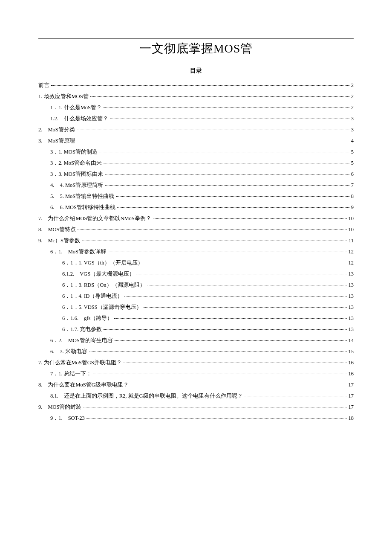 The height and width of the screenshot is (555, 392). Describe the element at coordinates (351, 352) in the screenshot. I see `toc-entry-page: 15` at that location.